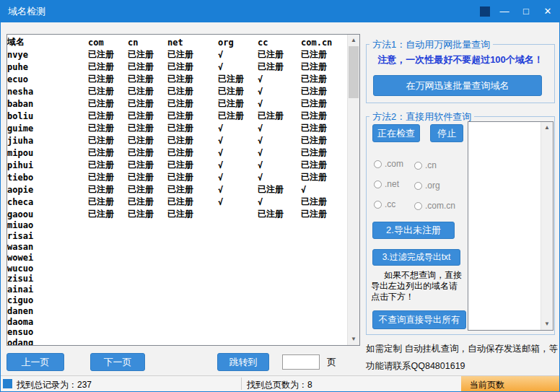  I want to click on table-row: risai, so click(178, 237).